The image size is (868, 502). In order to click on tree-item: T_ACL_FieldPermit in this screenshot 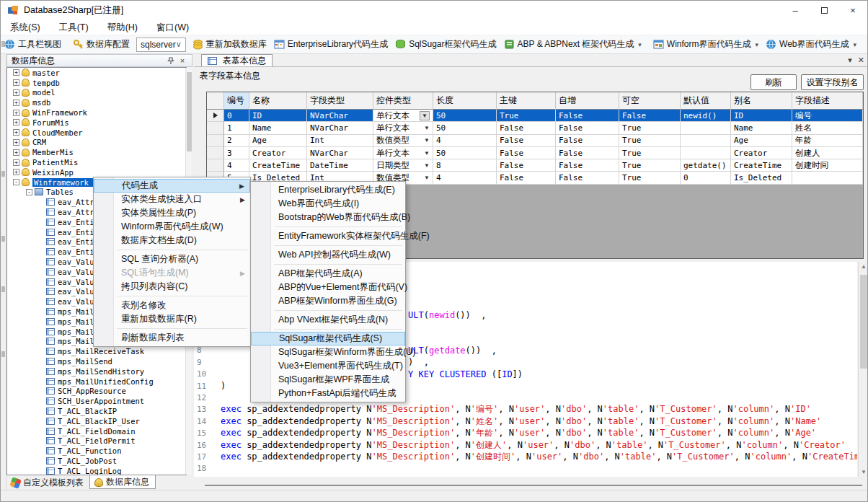, I will do `click(97, 441)`.